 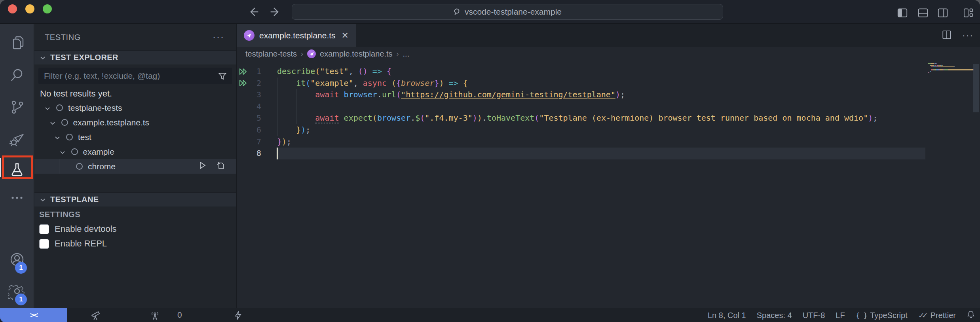 What do you see at coordinates (814, 316) in the screenshot?
I see `status-utf-8: UTF-8` at bounding box center [814, 316].